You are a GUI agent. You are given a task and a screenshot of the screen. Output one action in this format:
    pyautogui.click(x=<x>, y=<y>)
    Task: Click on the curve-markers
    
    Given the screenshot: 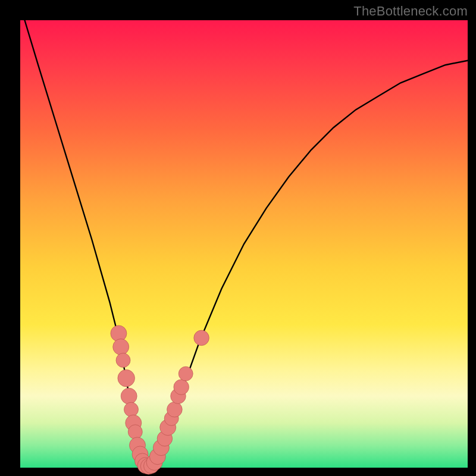 What is the action you would take?
    pyautogui.click(x=160, y=400)
    